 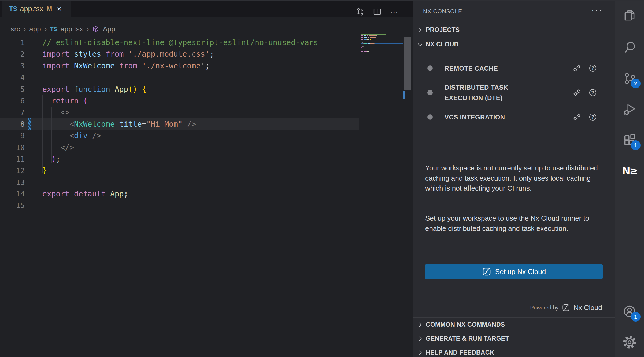 I want to click on files-icon, so click(x=630, y=16).